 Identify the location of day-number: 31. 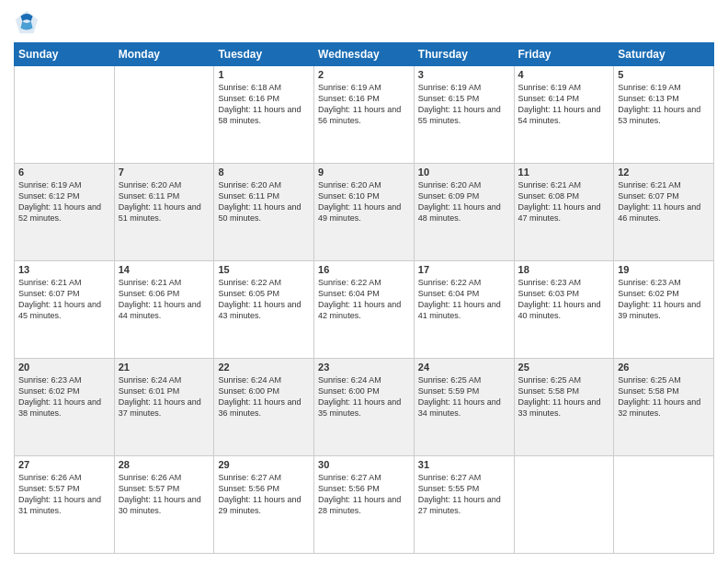
(464, 465).